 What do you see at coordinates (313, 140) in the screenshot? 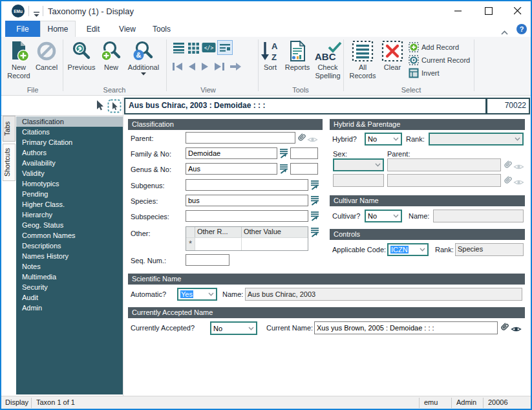
I see `parent-view-button` at bounding box center [313, 140].